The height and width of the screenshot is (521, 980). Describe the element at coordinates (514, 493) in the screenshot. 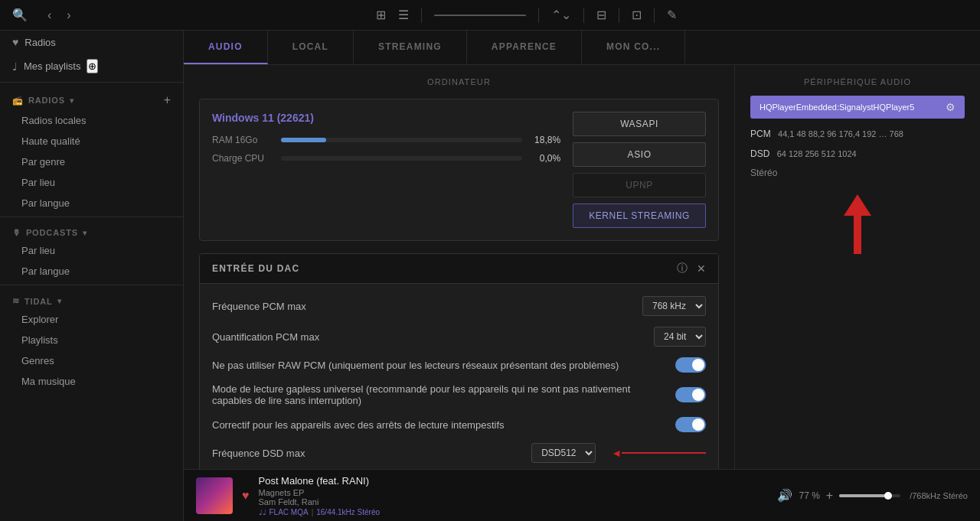

I see `player-album: Magnets EP` at that location.